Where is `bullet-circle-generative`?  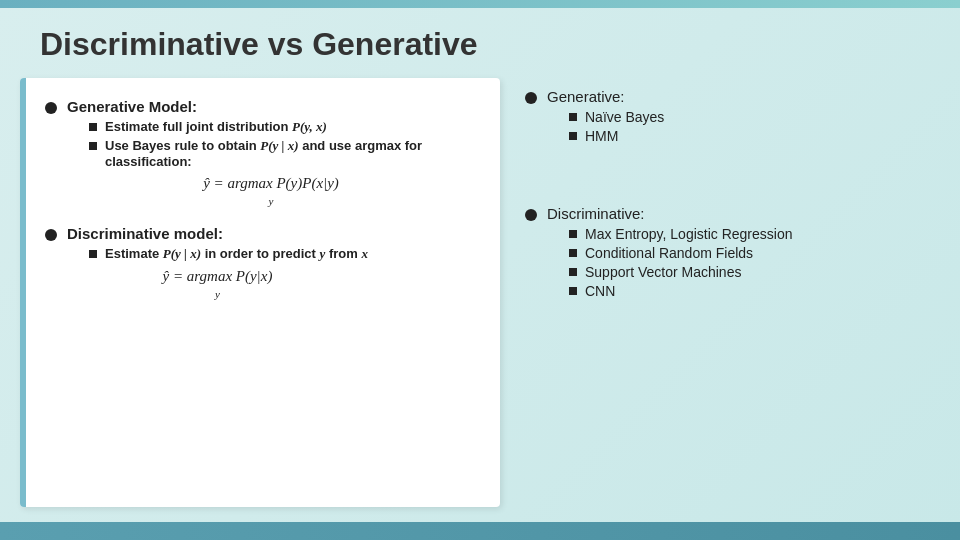 bullet-circle-generative is located at coordinates (51, 108).